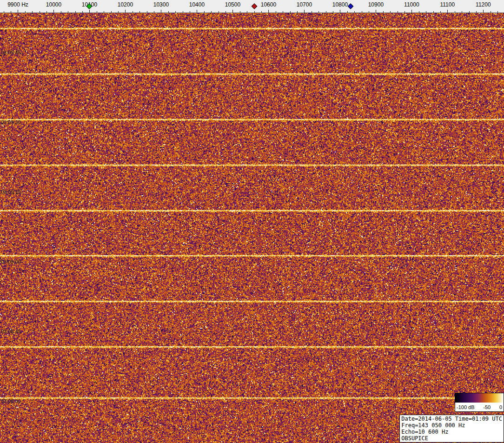 This screenshot has width=504, height=443. What do you see at coordinates (466, 407) in the screenshot?
I see `legend-min-label: -100 dB` at bounding box center [466, 407].